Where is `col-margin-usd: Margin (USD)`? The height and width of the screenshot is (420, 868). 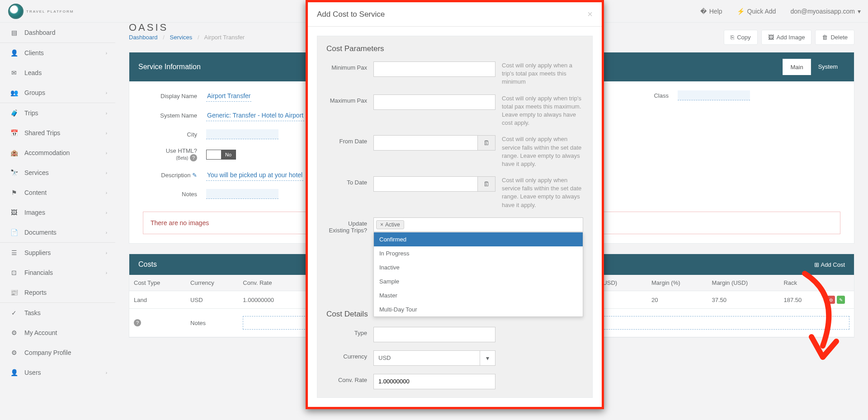
col-margin-usd: Margin (USD) is located at coordinates (743, 283).